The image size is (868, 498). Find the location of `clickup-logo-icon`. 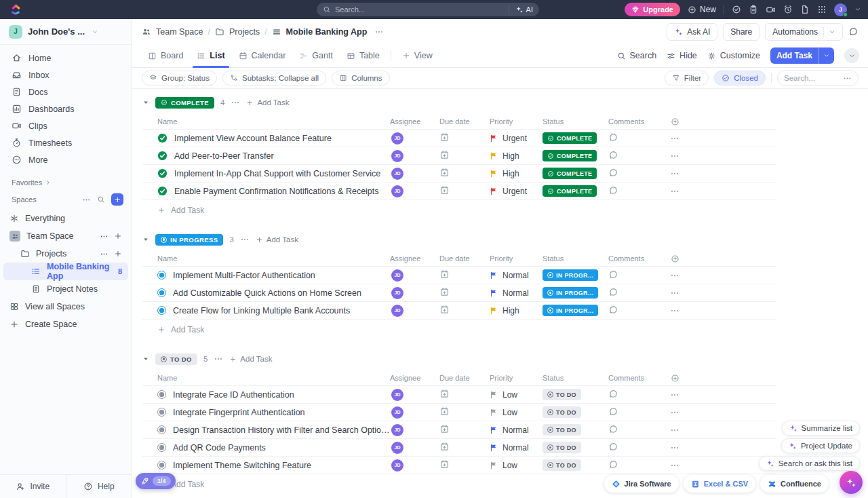

clickup-logo-icon is located at coordinates (16, 9).